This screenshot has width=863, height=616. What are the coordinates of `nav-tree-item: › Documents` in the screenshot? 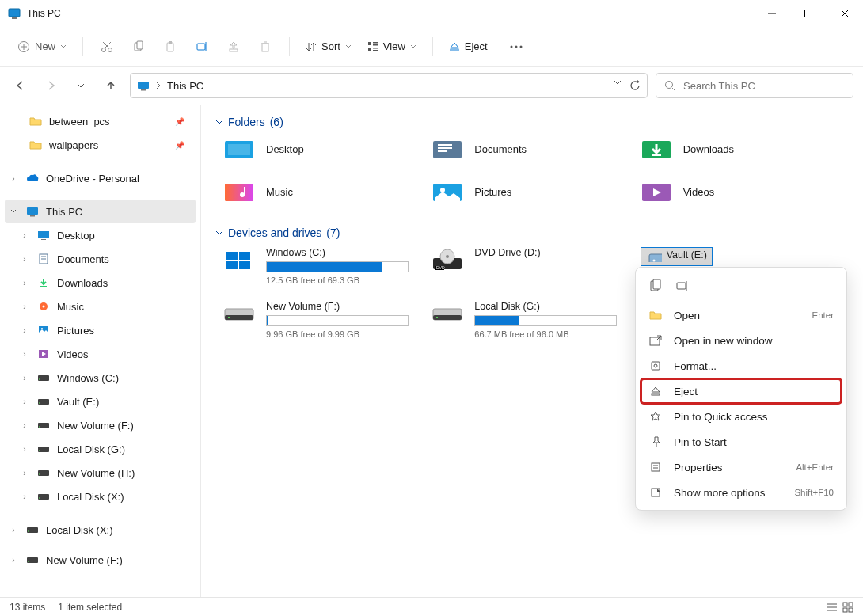 It's located at (100, 259).